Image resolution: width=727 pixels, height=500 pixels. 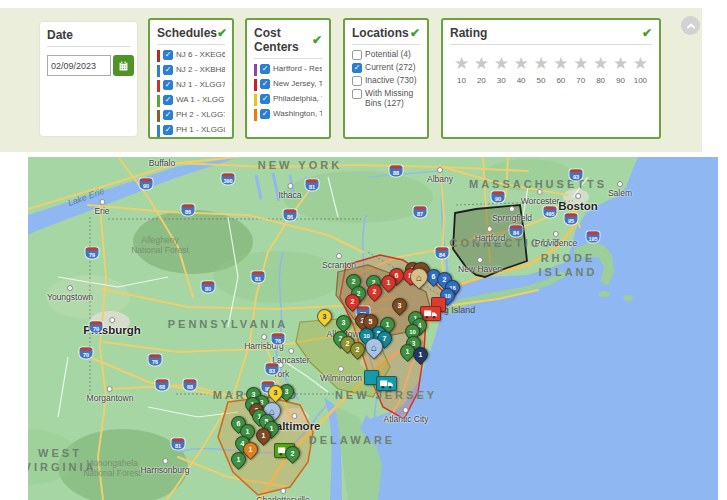 I want to click on rating-panel: Rating✔ ★10★20★30★40★50★60★70★80★90★100, so click(x=551, y=78).